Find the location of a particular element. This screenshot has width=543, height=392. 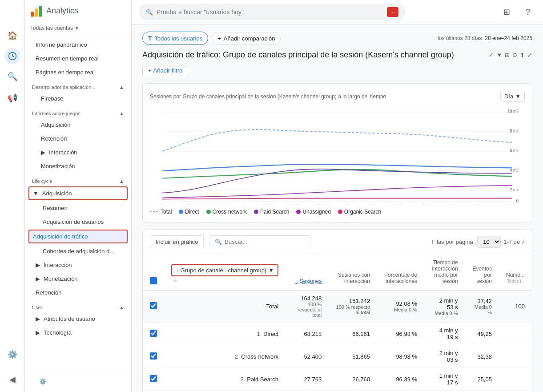

sidebar-item-cohortes: Cohortes de adquisición d... is located at coordinates (78, 251).